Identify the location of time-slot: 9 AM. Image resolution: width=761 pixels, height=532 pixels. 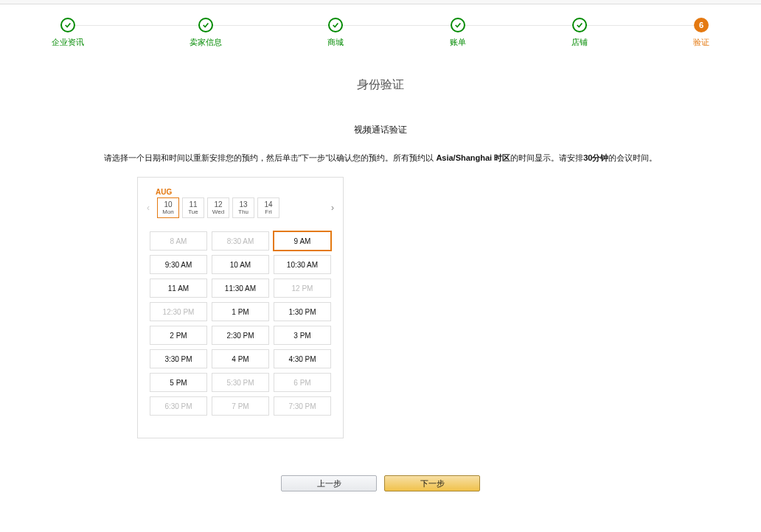
(302, 241).